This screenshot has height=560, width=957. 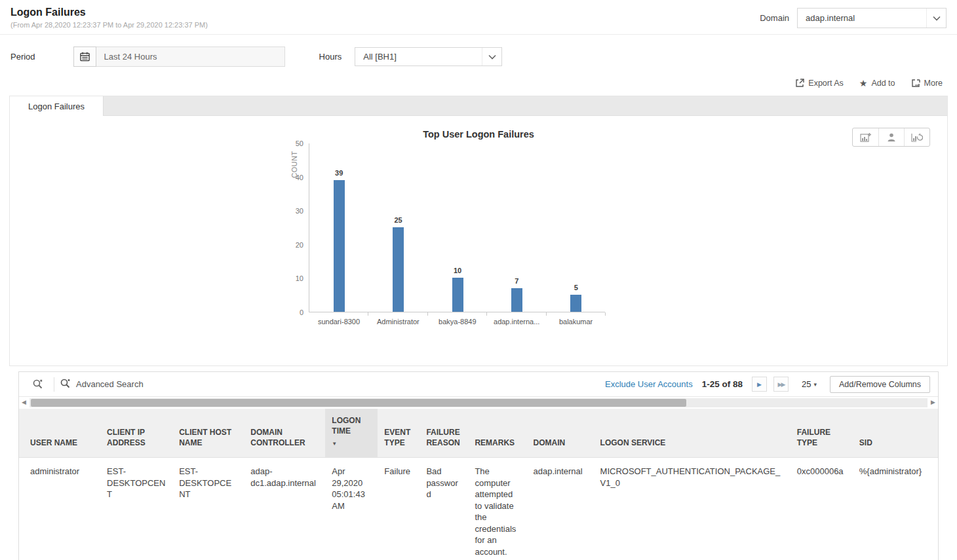 I want to click on scroll-left-icon: ◀, so click(x=24, y=402).